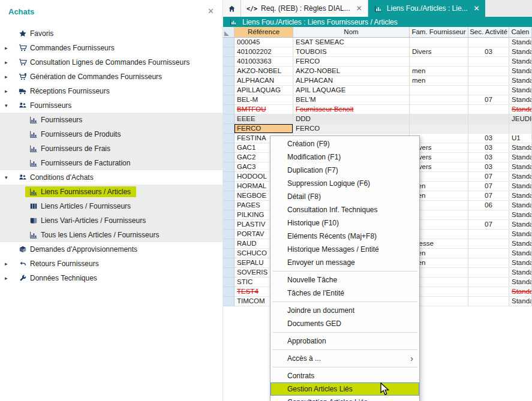  I want to click on tab-requete: </> Req. (REB) : Règles DIAL... ✕, so click(305, 8).